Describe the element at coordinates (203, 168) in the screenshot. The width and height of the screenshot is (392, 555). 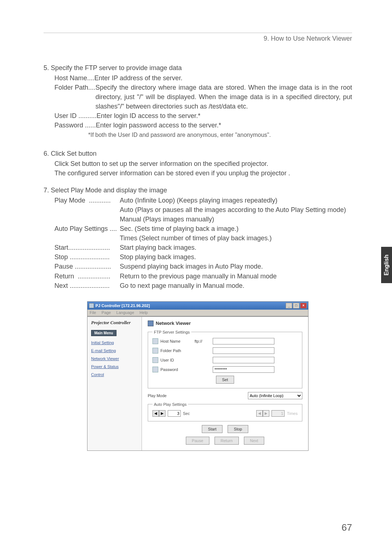
I see `step6-body: Click Set button to set up the server in…` at that location.